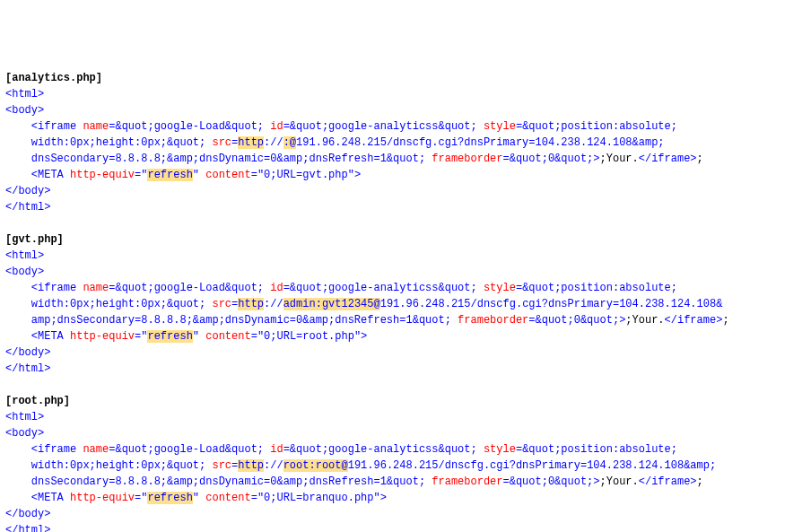 Image resolution: width=811 pixels, height=532 pixels. Describe the element at coordinates (406, 240) in the screenshot. I see `file-label: [gvt.php]` at that location.